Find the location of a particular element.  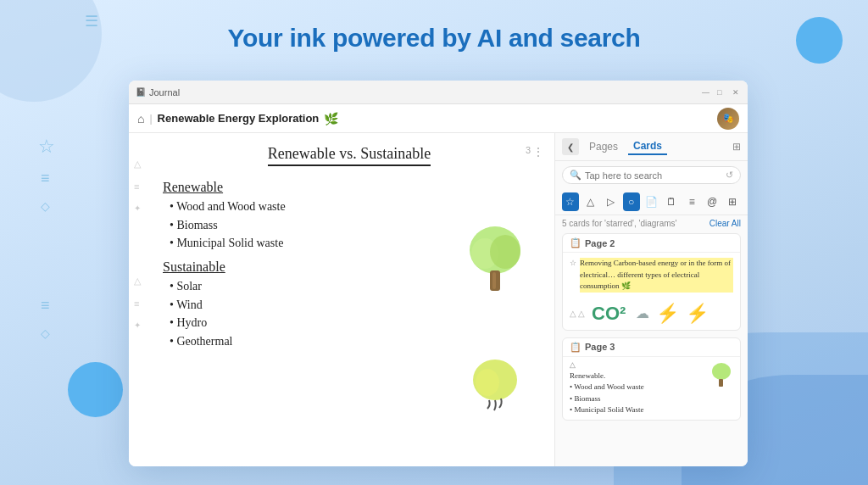

filter-play-button: ▷ is located at coordinates (611, 202).